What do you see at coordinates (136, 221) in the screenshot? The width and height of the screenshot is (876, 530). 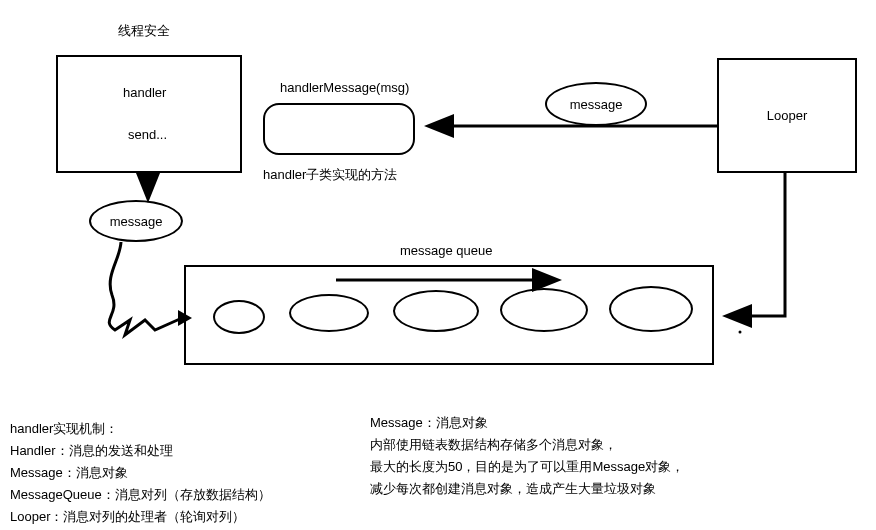 I see `message-ellipse-left: message` at bounding box center [136, 221].